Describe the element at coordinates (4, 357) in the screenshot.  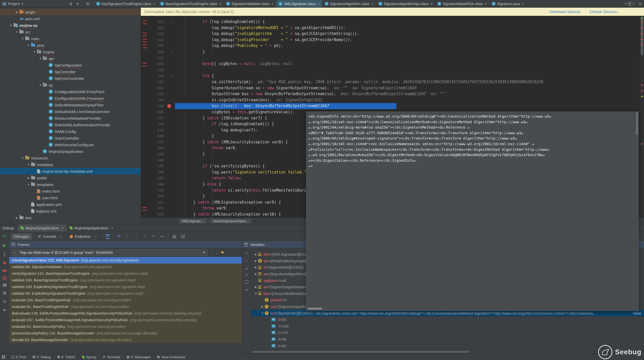
I see `tool-window-quick-access-icon` at that location.